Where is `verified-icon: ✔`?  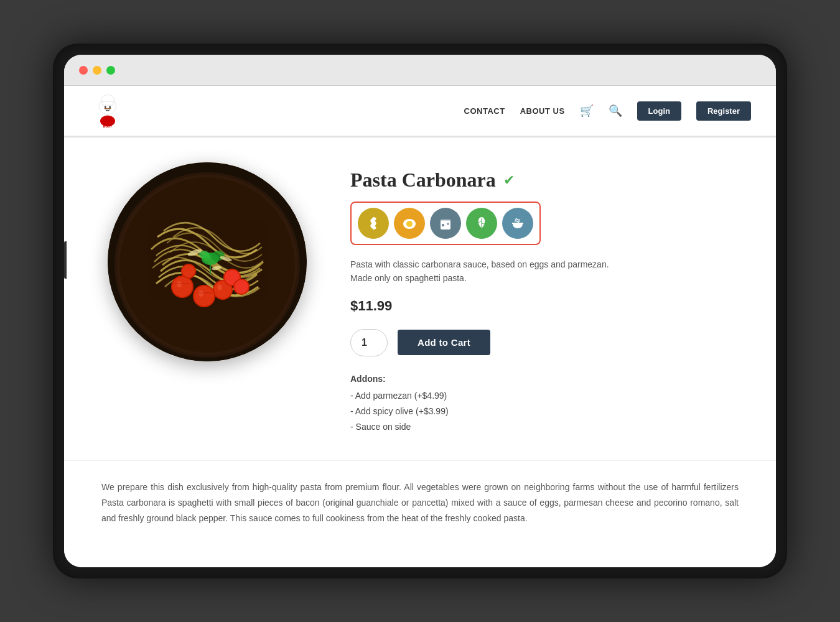
verified-icon: ✔ is located at coordinates (509, 180).